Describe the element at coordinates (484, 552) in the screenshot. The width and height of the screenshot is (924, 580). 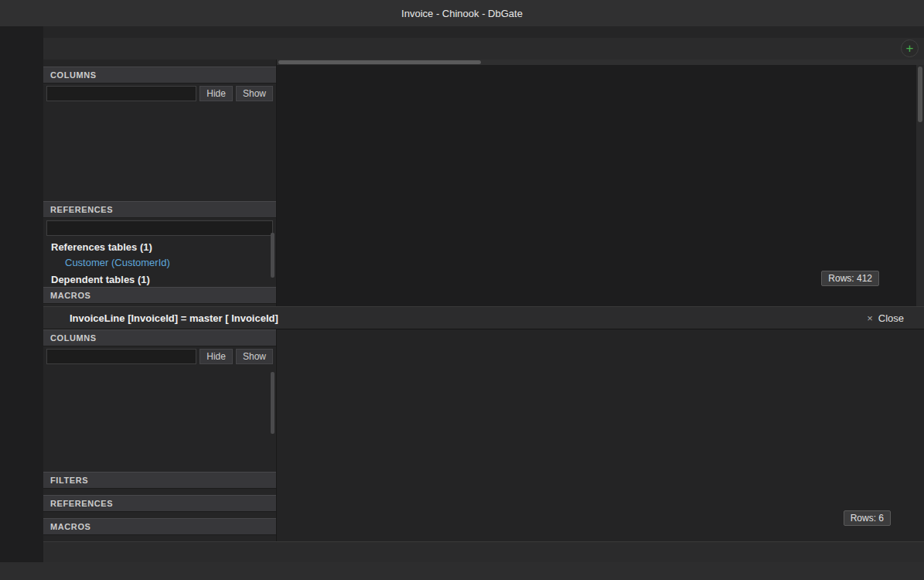
I see `grid-toolbar` at that location.